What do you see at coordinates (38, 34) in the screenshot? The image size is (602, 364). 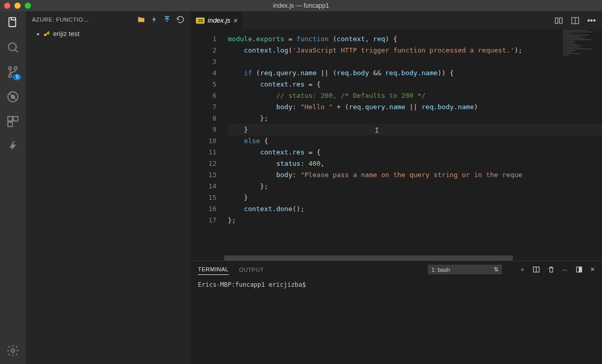 I see `chevron-right-icon: ▸` at bounding box center [38, 34].